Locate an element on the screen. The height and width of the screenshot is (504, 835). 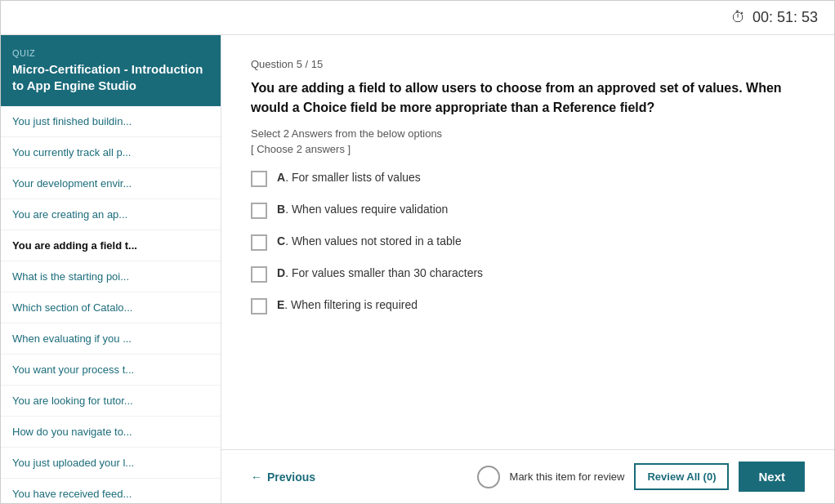
answer-text-b: B. When values require validation is located at coordinates (363, 210).